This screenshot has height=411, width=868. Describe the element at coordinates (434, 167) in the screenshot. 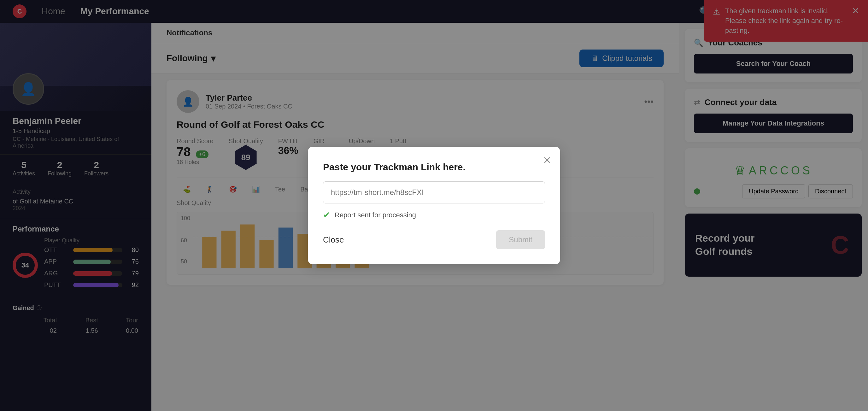

I see `modal-title: Paste your Trackman Link here.` at that location.